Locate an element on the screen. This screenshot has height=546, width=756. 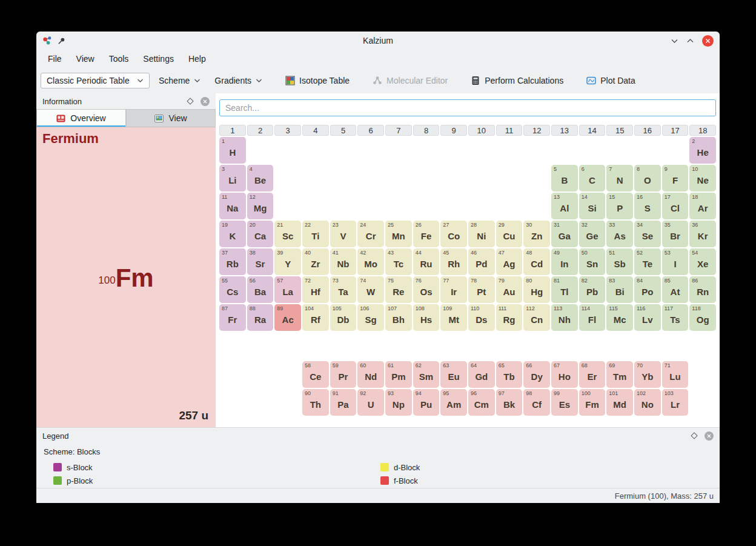
scheme-button: Scheme is located at coordinates (179, 81).